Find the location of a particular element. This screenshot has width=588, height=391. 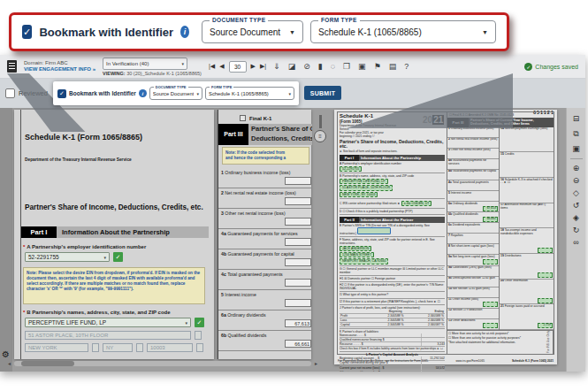

field-a-label: *A Partnership's employer identification… is located at coordinates (85, 247).